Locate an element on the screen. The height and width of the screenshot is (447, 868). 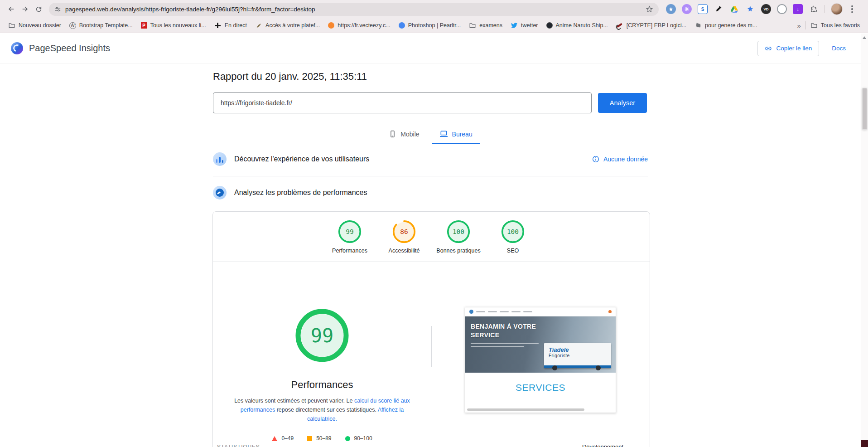
bookmarks-separator is located at coordinates (805, 25).